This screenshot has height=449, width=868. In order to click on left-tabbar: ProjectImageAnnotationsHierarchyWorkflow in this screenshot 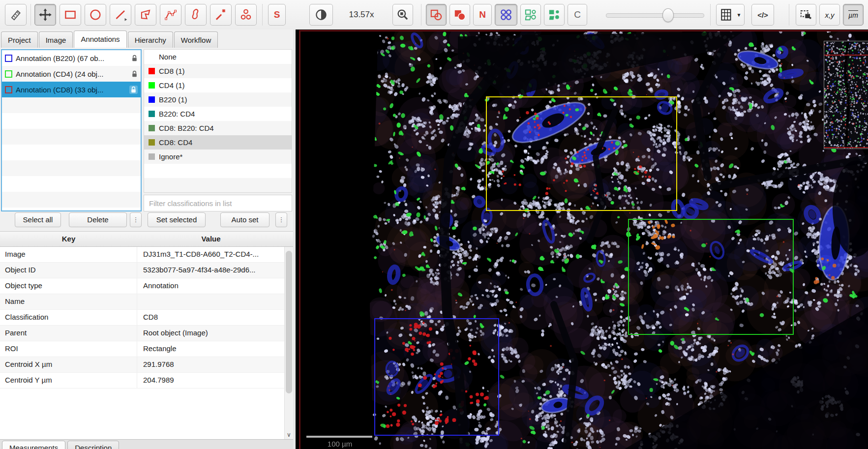, I will do `click(110, 40)`.